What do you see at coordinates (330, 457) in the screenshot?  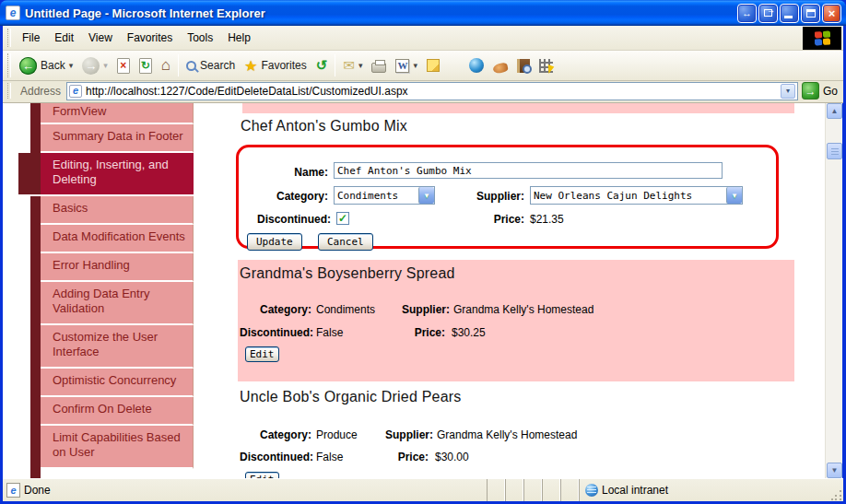 I see `discontinued-value: False` at bounding box center [330, 457].